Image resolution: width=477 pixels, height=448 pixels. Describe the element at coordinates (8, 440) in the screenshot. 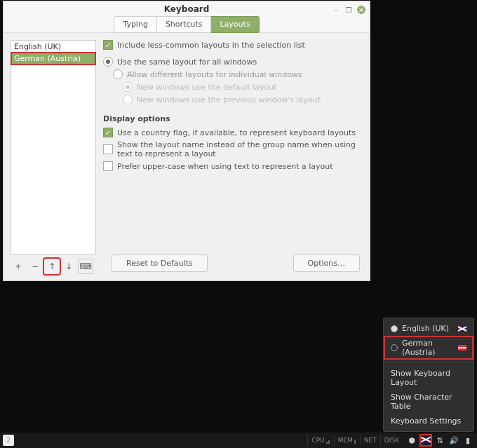

I see `taskbar-app-button: 2` at that location.